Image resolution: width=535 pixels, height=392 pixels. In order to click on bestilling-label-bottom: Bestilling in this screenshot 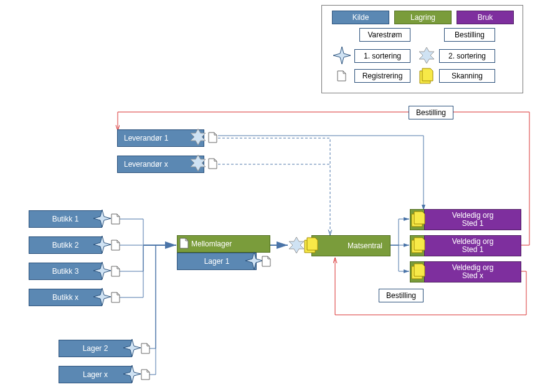, I will do `click(401, 296)`.